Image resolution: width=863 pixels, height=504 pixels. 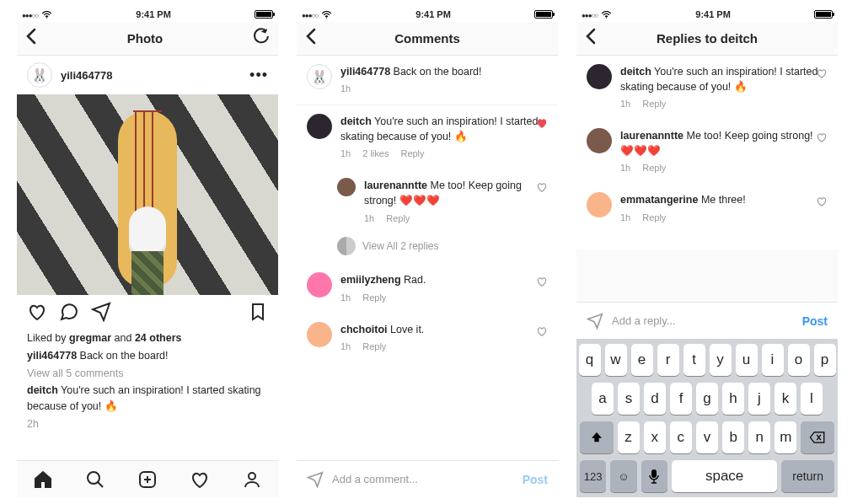 What do you see at coordinates (817, 437) in the screenshot?
I see `backspace-key` at bounding box center [817, 437].